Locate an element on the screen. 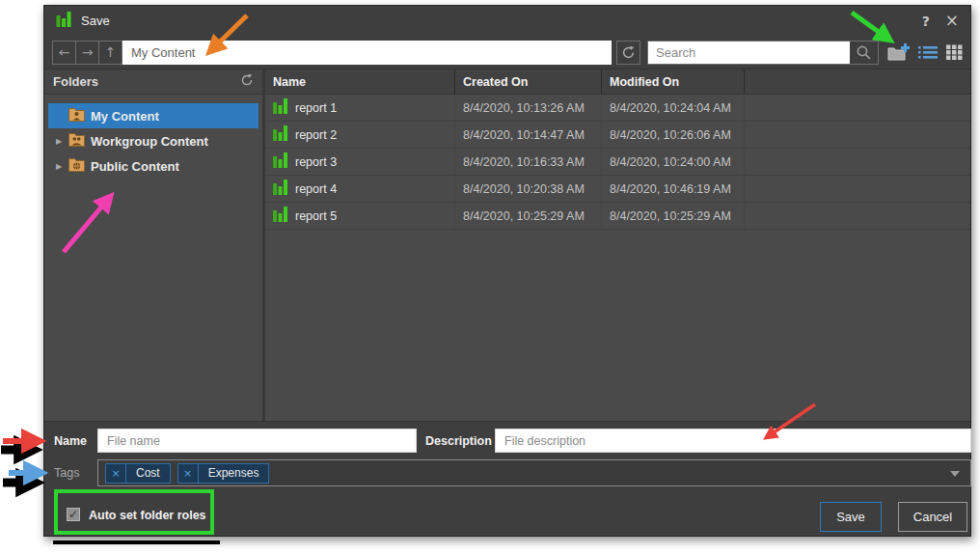 The width and height of the screenshot is (980, 554). cancel-button: Cancel is located at coordinates (933, 517).